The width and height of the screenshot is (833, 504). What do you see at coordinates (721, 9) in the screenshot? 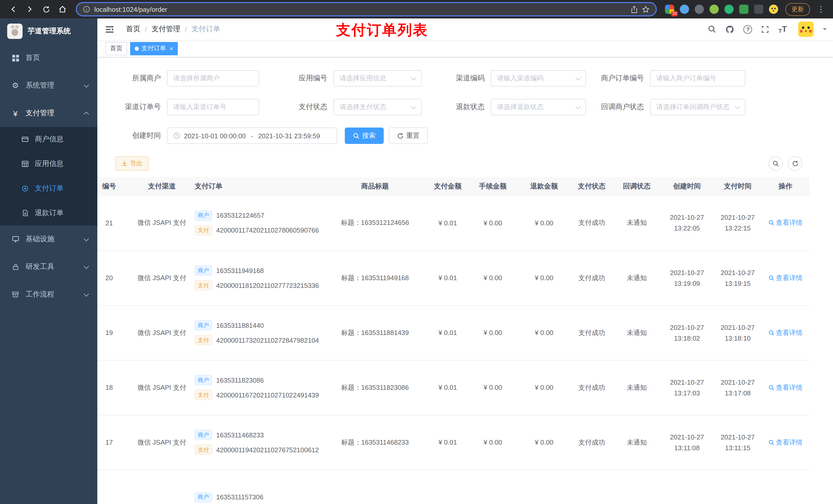
I see `extensions-tray: 10` at bounding box center [721, 9].